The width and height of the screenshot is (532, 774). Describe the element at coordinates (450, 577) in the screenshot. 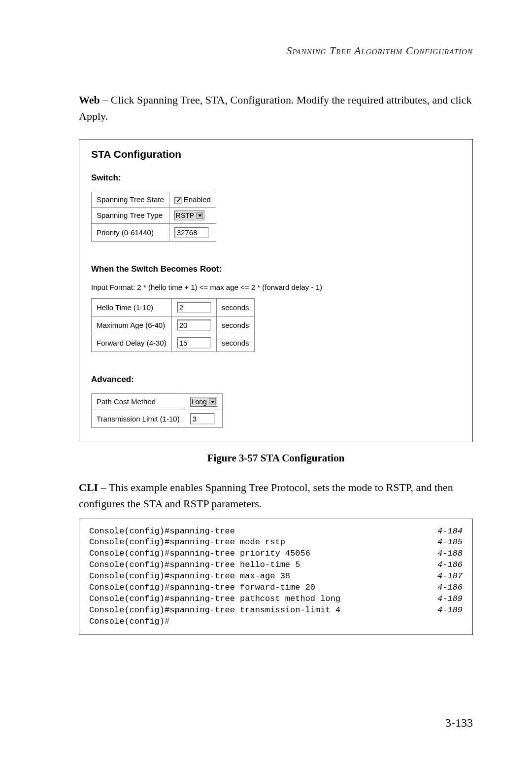

I see `cli-ref: 4-187` at that location.